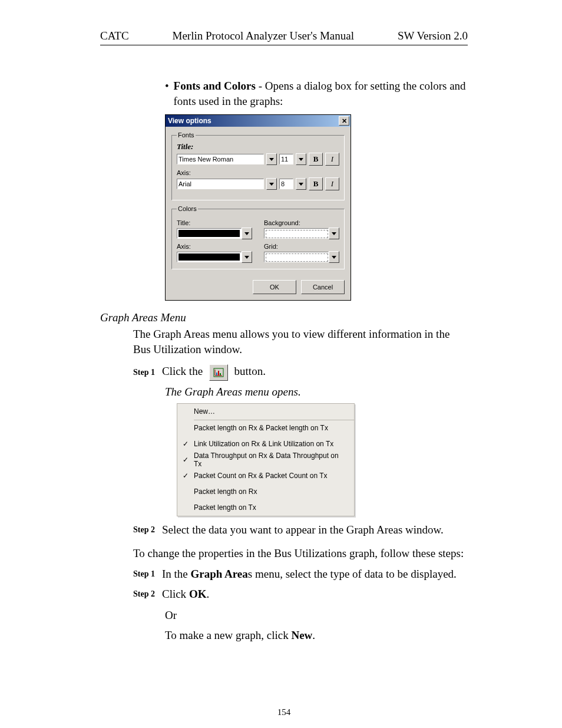 This screenshot has height=728, width=562. Describe the element at coordinates (274, 411) in the screenshot. I see `menu-label: New…` at that location.